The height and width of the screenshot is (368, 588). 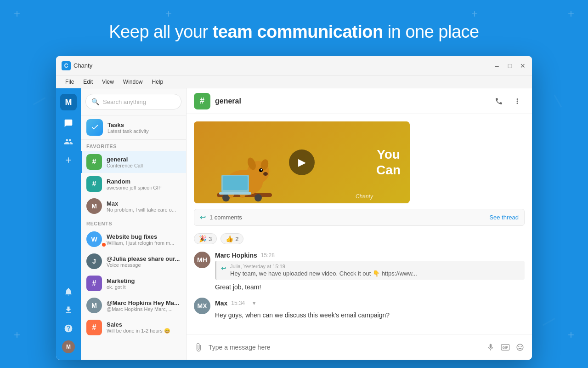 I want to click on mic-button, so click(x=491, y=347).